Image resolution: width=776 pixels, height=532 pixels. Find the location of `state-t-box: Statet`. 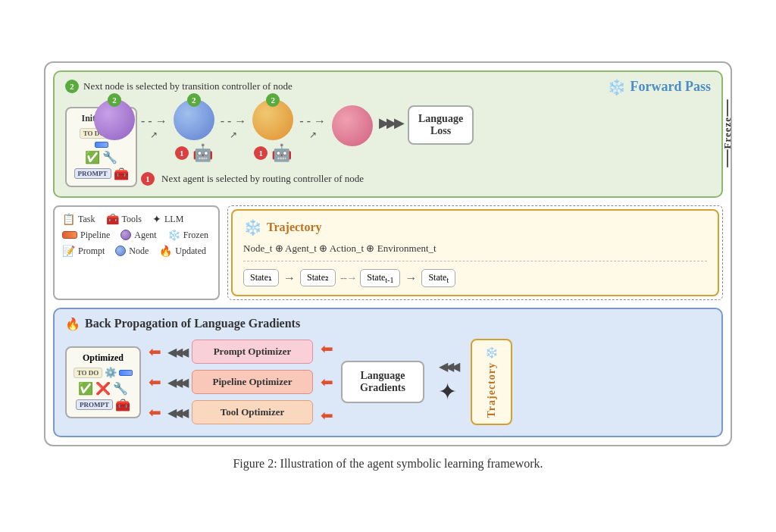

state-t-box: Statet is located at coordinates (438, 278).